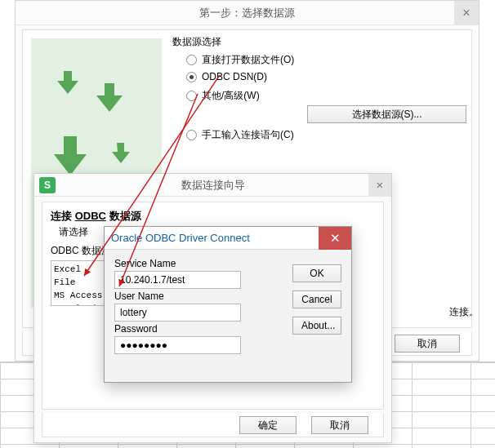 The image size is (495, 448). Describe the element at coordinates (79, 283) in the screenshot. I see `odbc-data-source-list: Excel File MS Access oracle in` at that location.